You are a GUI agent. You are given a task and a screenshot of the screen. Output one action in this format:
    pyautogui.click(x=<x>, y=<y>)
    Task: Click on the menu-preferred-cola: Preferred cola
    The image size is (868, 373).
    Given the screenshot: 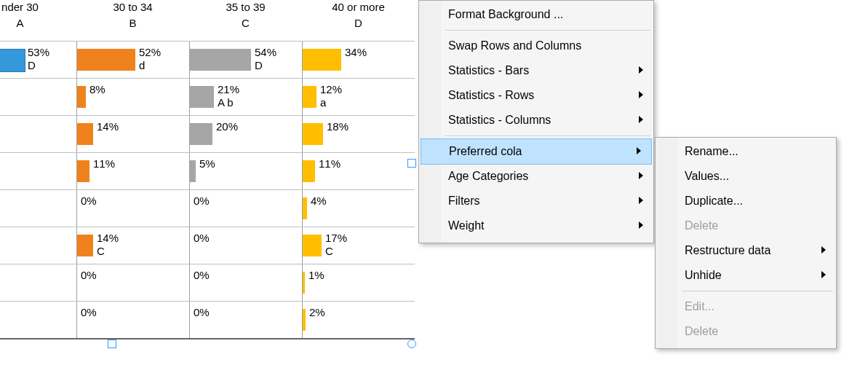 What is the action you would take?
    pyautogui.click(x=536, y=152)
    